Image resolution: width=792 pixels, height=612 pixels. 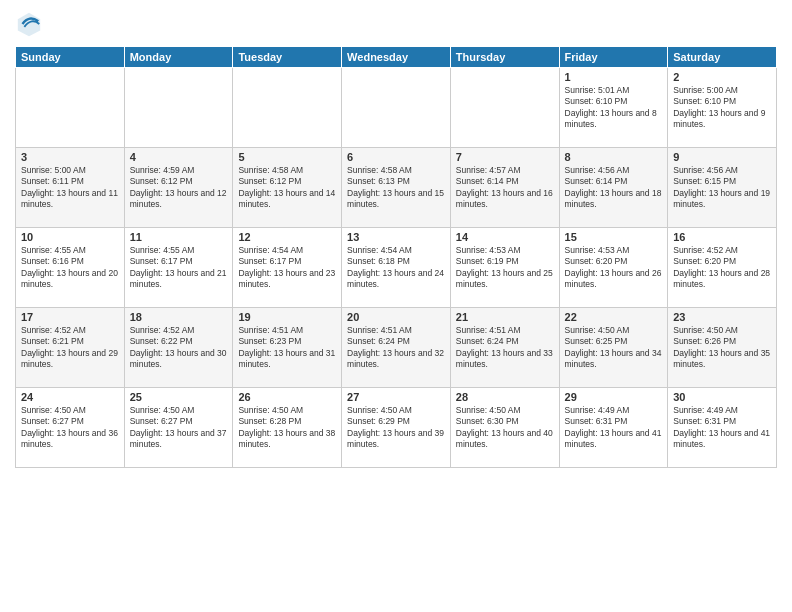 I want to click on calendar-cell: 9Sunrise: 4:56 AM Sunset: 6:15 PM Daylig…, so click(x=722, y=188).